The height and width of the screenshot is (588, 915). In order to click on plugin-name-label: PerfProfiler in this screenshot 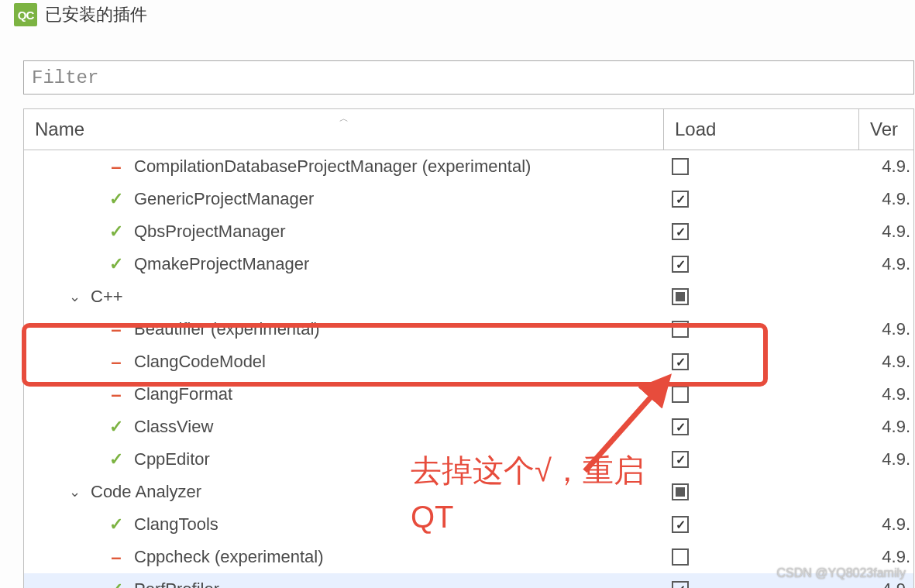, I will do `click(173, 584)`.